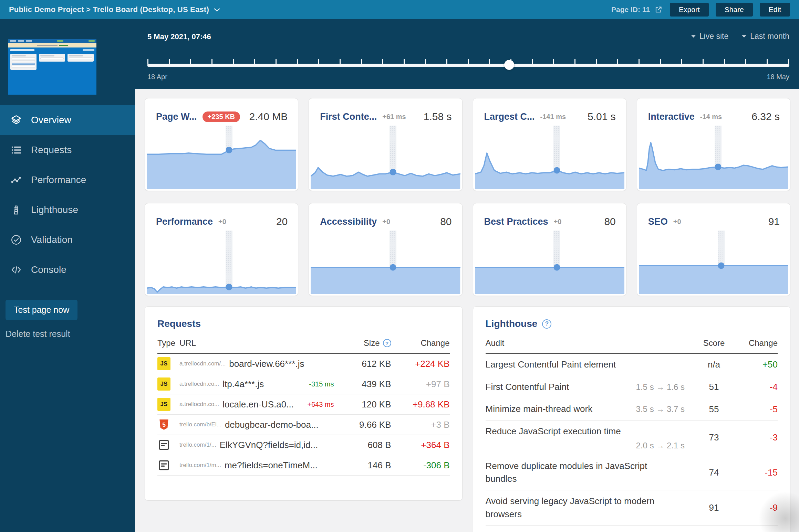  Describe the element at coordinates (711, 117) in the screenshot. I see `card-delta: -14 ms` at that location.